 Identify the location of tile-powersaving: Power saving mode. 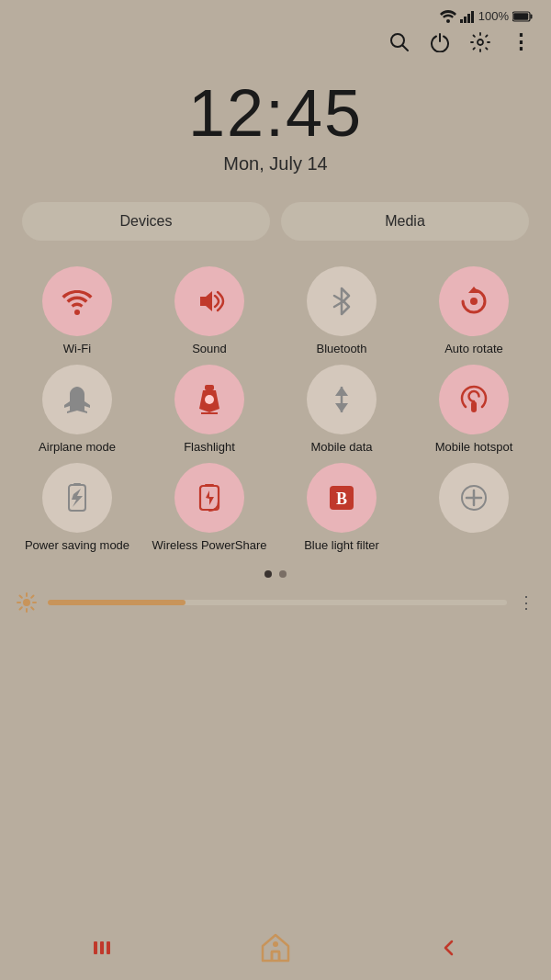
(77, 509).